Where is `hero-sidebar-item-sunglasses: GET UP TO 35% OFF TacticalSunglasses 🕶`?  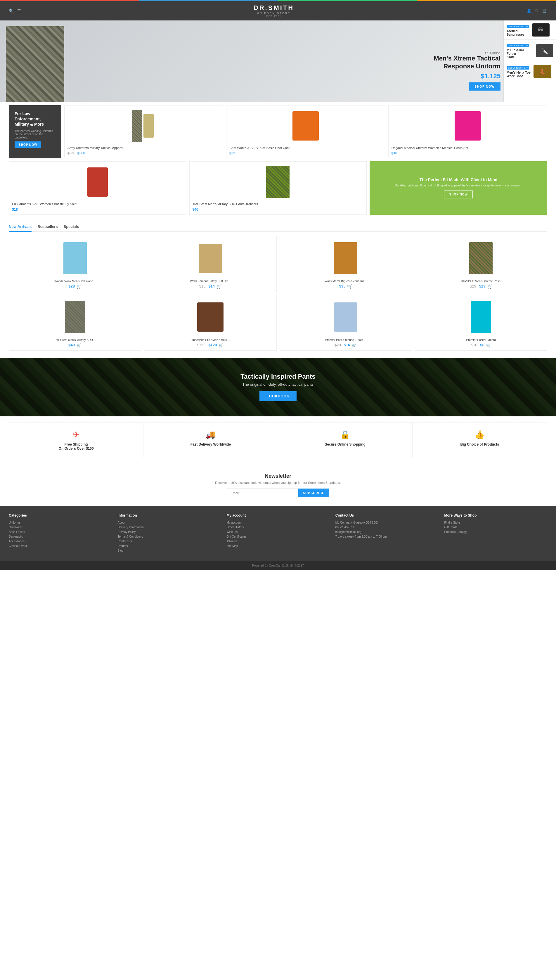 hero-sidebar-item-sunglasses: GET UP TO 35% OFF TacticalSunglasses 🕶 is located at coordinates (530, 30).